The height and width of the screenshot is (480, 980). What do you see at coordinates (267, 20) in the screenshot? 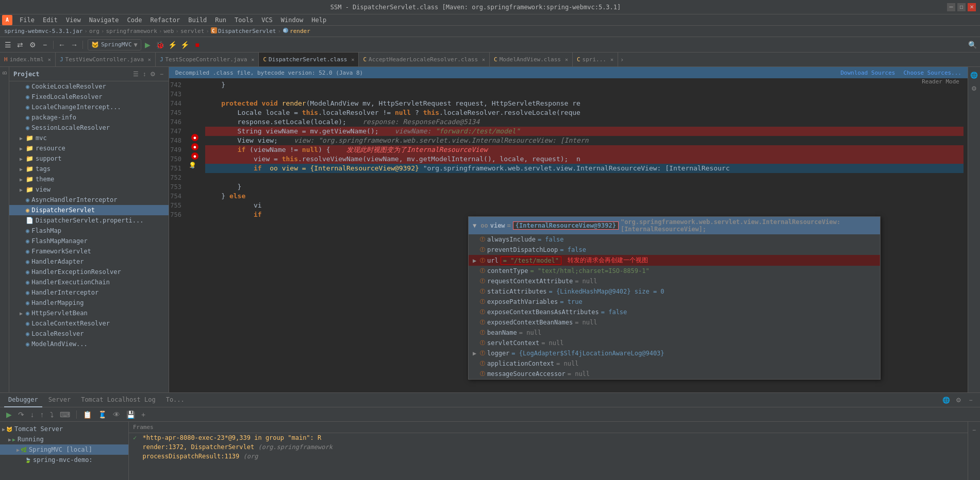
I see `menu-vcs: VCS` at bounding box center [267, 20].